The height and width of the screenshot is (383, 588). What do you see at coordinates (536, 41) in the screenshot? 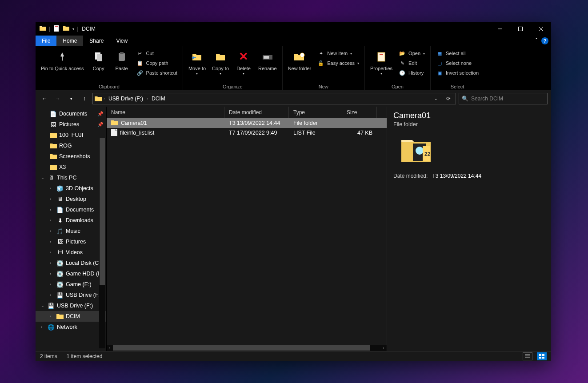
I see `collapse-ribbon-icon: ˆ` at bounding box center [536, 41].